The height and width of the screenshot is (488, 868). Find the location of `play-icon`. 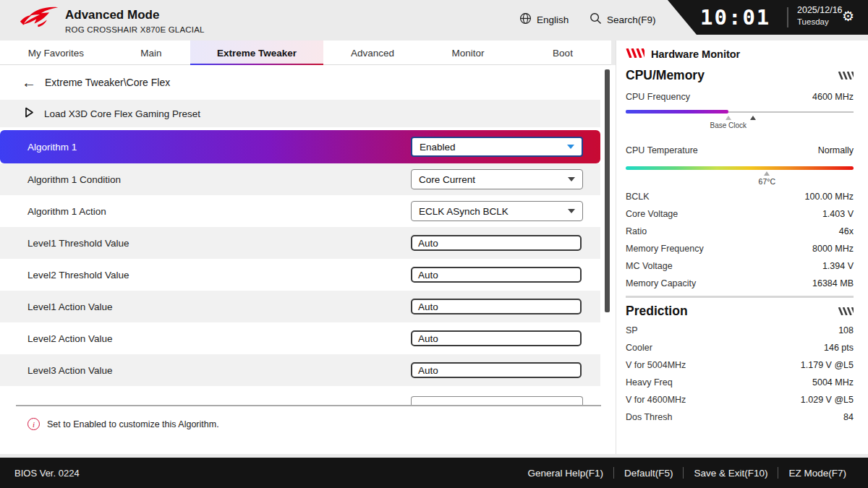

play-icon is located at coordinates (29, 114).